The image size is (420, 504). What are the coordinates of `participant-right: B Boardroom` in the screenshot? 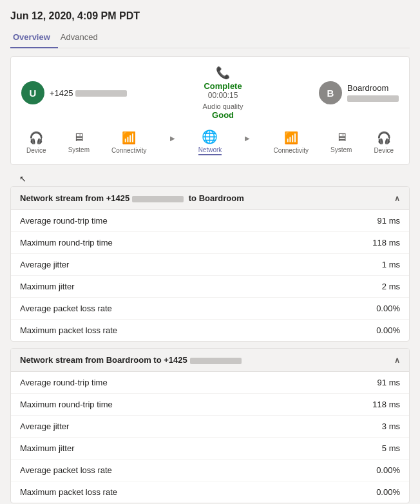 It's located at (359, 93).